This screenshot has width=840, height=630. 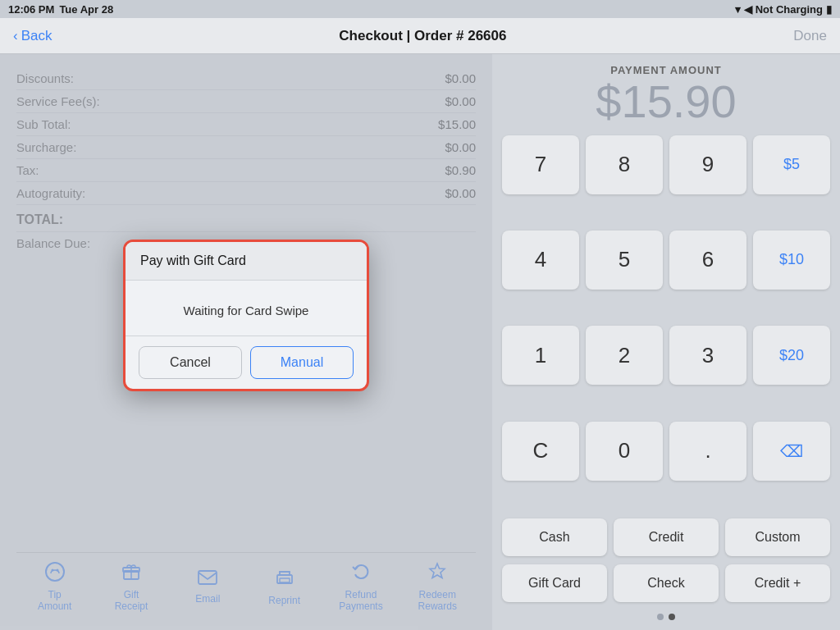 What do you see at coordinates (738, 10) in the screenshot?
I see `wifi-icon: ▾` at bounding box center [738, 10].